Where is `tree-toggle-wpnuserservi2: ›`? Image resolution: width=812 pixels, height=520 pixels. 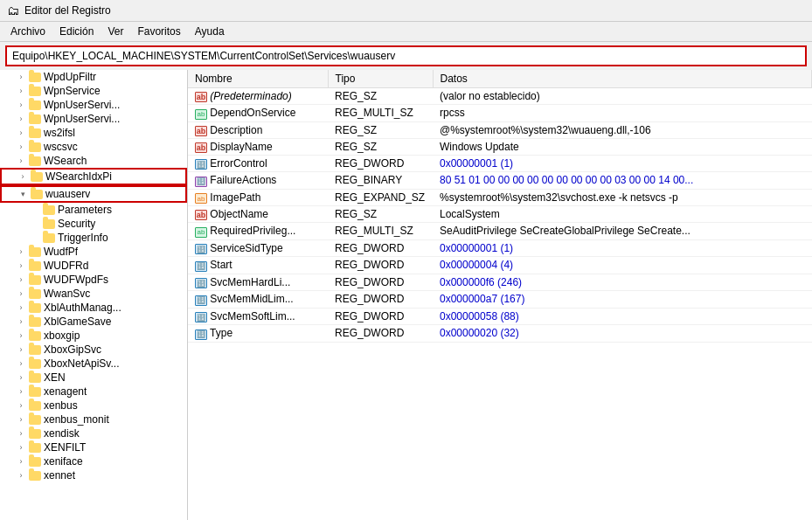
tree-toggle-wpnuserservi2: › is located at coordinates (21, 119).